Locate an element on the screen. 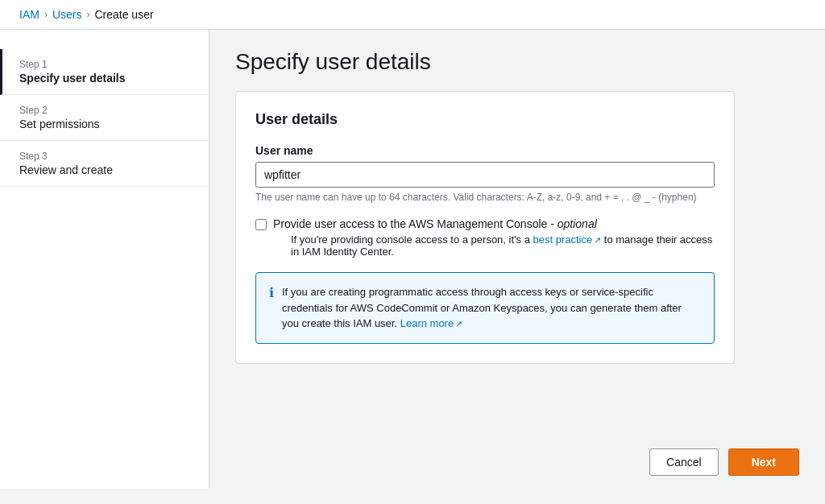  username-hint: The user name can have up to 64 characte… is located at coordinates (485, 197).